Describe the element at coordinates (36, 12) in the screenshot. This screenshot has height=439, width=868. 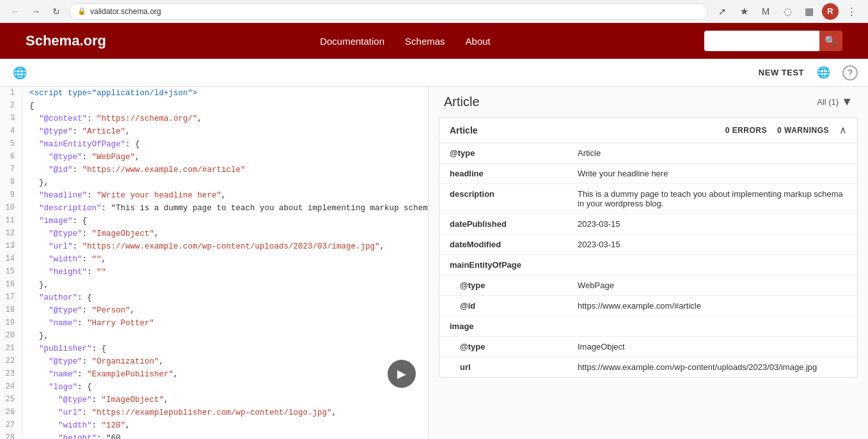
I see `forward-button: →` at that location.